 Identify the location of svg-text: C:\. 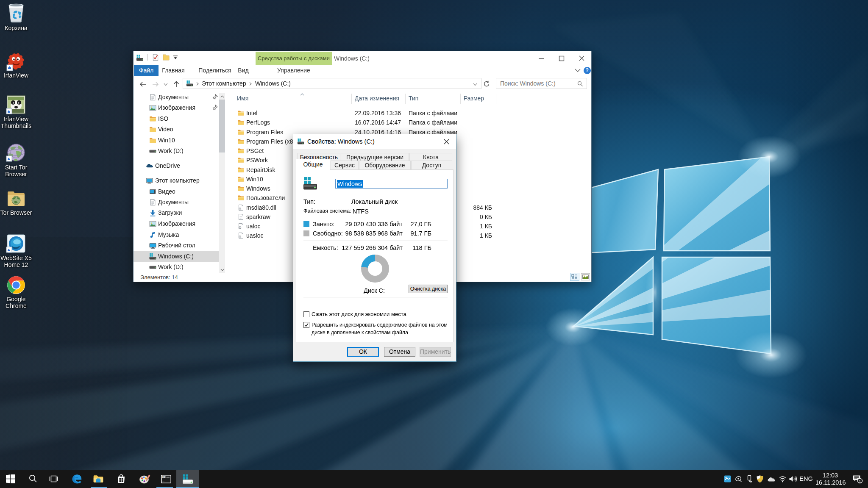
(164, 477).